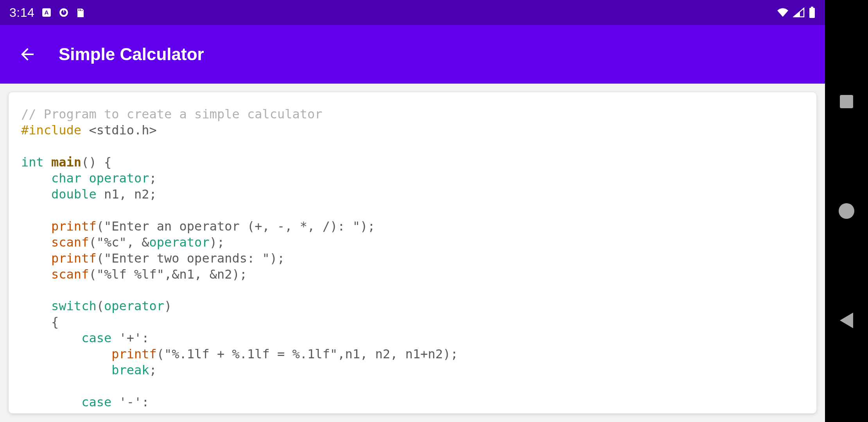  I want to click on nav-back-button, so click(846, 320).